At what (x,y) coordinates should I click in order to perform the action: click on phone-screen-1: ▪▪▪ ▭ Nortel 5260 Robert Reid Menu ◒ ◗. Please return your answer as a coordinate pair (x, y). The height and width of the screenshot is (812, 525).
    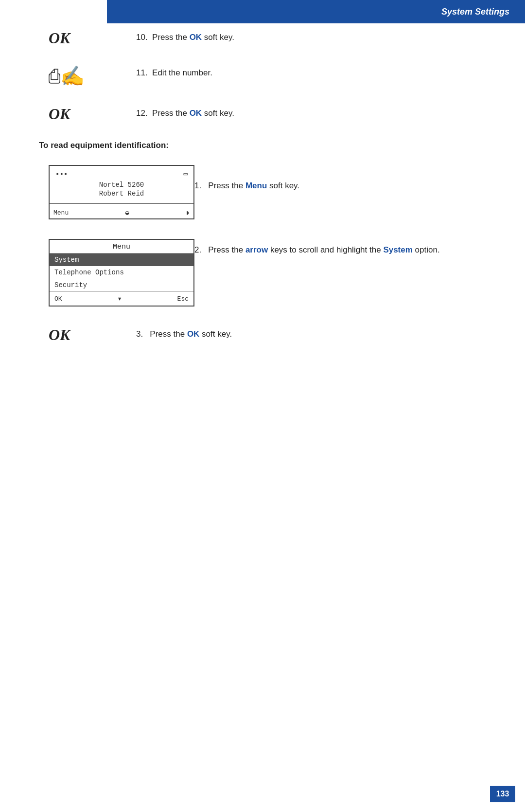
    Looking at the image, I should click on (122, 192).